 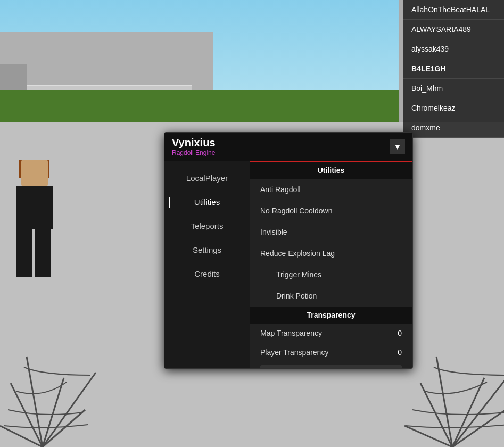 I want to click on toggle-label-drink-potion: Drink Potion, so click(x=296, y=296).